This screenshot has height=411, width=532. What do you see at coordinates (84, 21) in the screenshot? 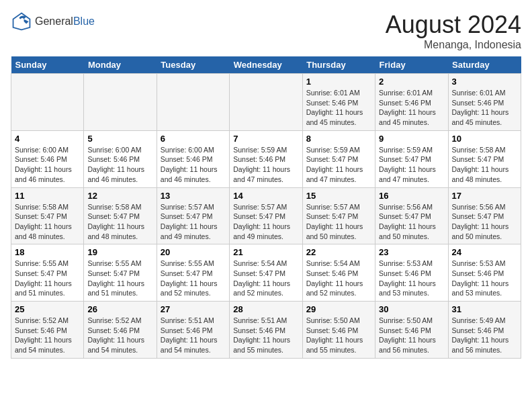
I see `logo-blue-text: Blue` at bounding box center [84, 21].